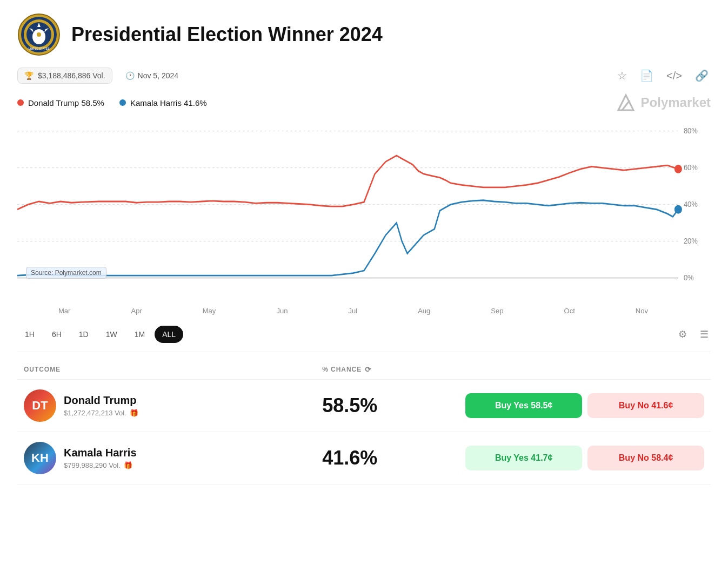 The height and width of the screenshot is (572, 728). Describe the element at coordinates (364, 35) in the screenshot. I see `page-header: UNITED STATES Presidential Election Winn…` at that location.